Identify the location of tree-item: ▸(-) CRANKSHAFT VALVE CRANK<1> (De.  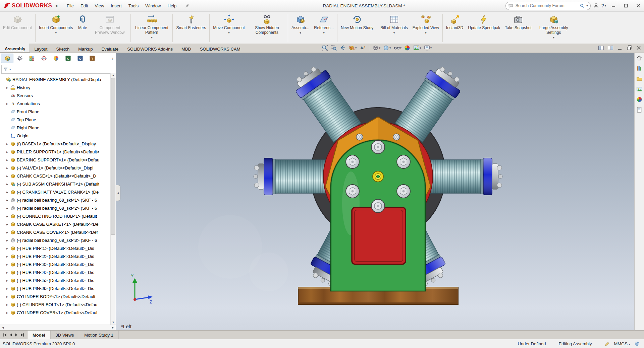
(56, 192).